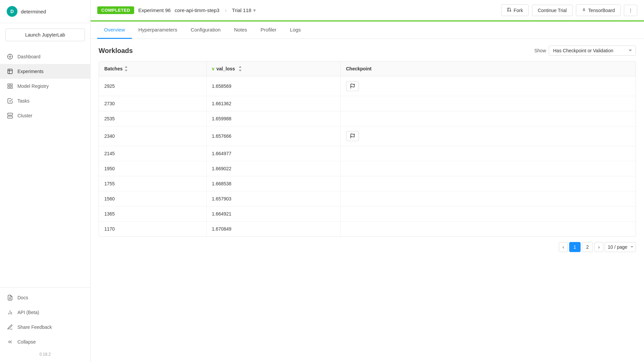 Image resolution: width=644 pixels, height=362 pixels. I want to click on tab-overview: Overview, so click(115, 30).